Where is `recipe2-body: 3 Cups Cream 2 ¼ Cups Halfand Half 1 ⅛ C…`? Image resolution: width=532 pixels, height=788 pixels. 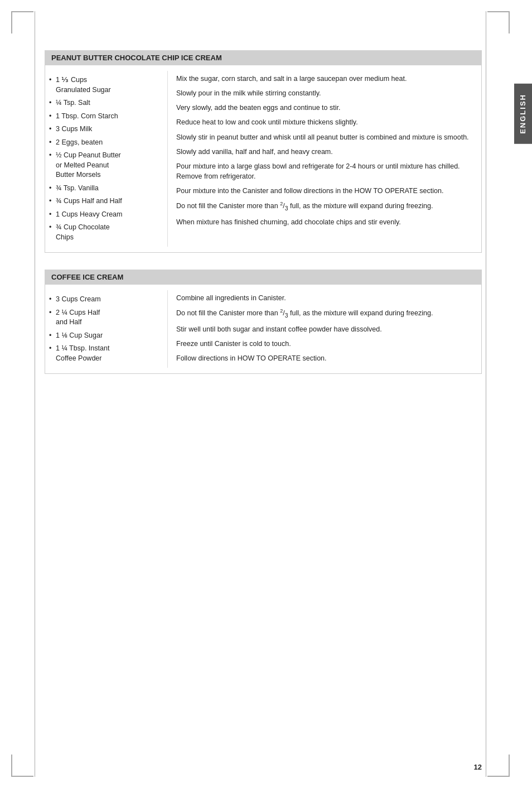 recipe2-body: 3 Cups Cream 2 ¼ Cups Halfand Half 1 ⅛ C… is located at coordinates (263, 329).